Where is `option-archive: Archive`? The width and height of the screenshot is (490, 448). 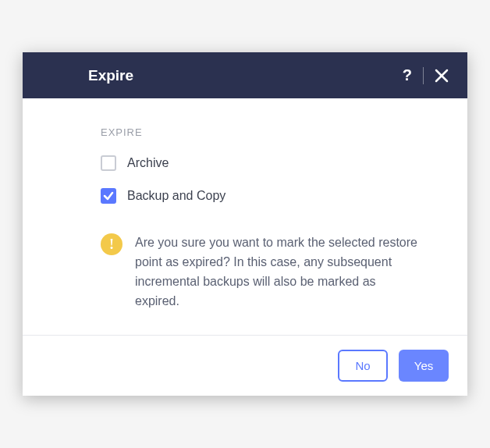 option-archive: Archive is located at coordinates (275, 163).